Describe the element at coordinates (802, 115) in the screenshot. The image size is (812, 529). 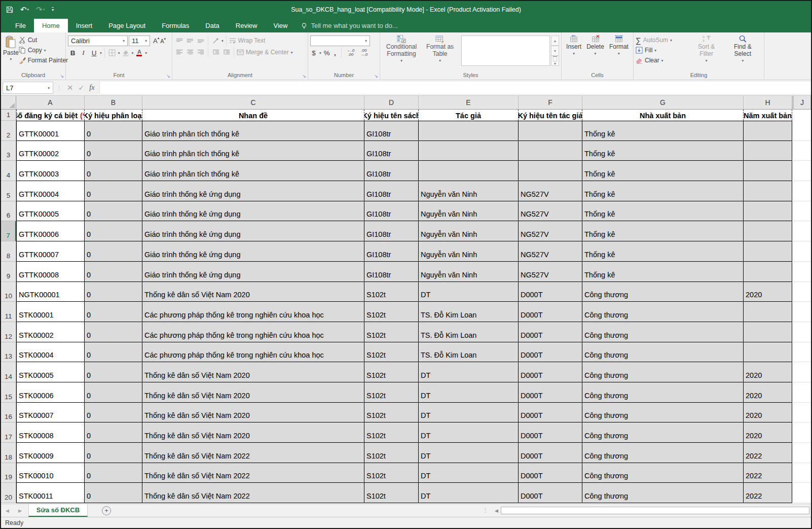
I see `cell-J1` at that location.